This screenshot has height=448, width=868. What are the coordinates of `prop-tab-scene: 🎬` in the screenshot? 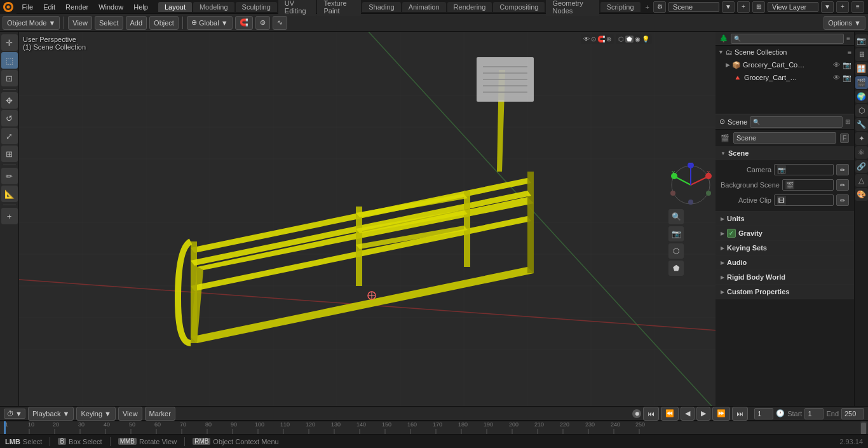 It's located at (862, 83).